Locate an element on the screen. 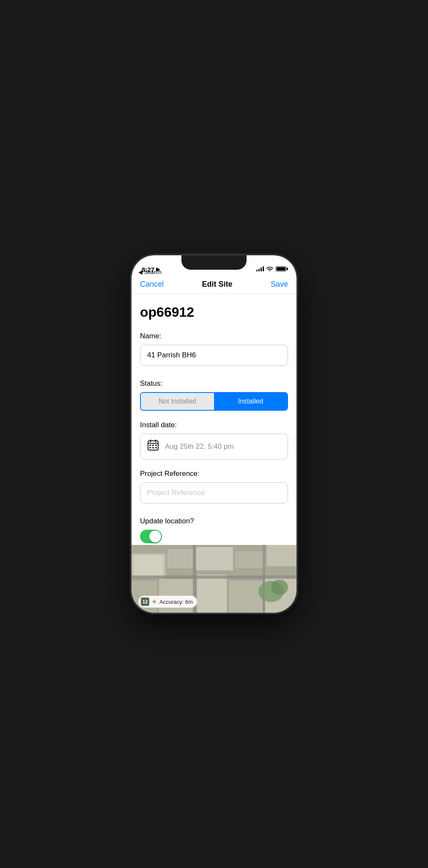 Image resolution: width=428 pixels, height=868 pixels. project-reference-field-group: Project Reference: is located at coordinates (214, 492).